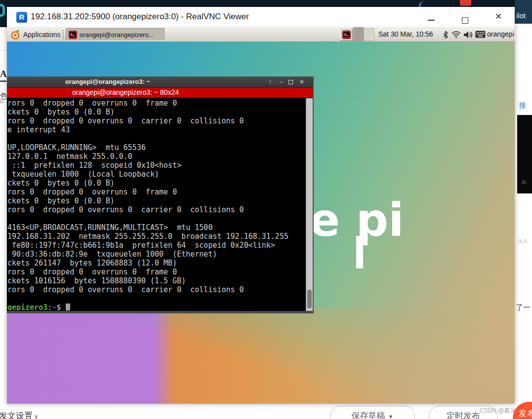 Image resolution: width=532 pixels, height=419 pixels. I want to click on terminal-scrollbar, so click(309, 204).